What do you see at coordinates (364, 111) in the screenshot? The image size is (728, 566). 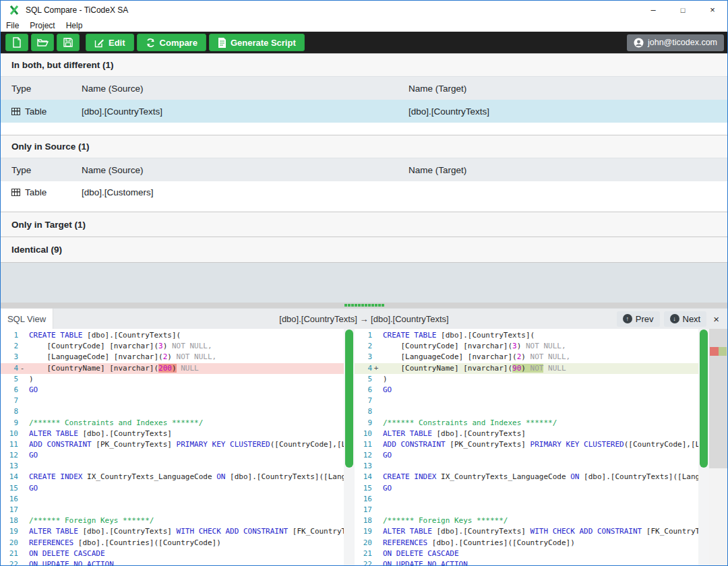 I see `table-row: Table [dbo].[CountryTexts] [dbo].[Countr…` at bounding box center [364, 111].